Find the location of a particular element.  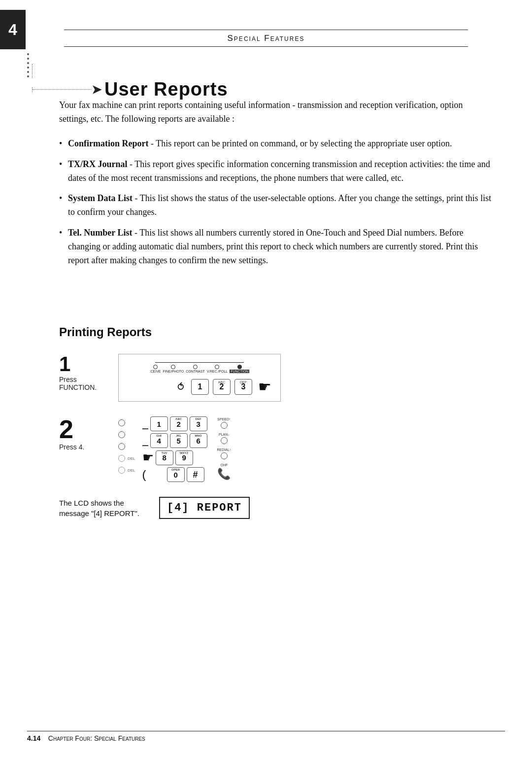

title-area: ➤ User Reports is located at coordinates (265, 82).